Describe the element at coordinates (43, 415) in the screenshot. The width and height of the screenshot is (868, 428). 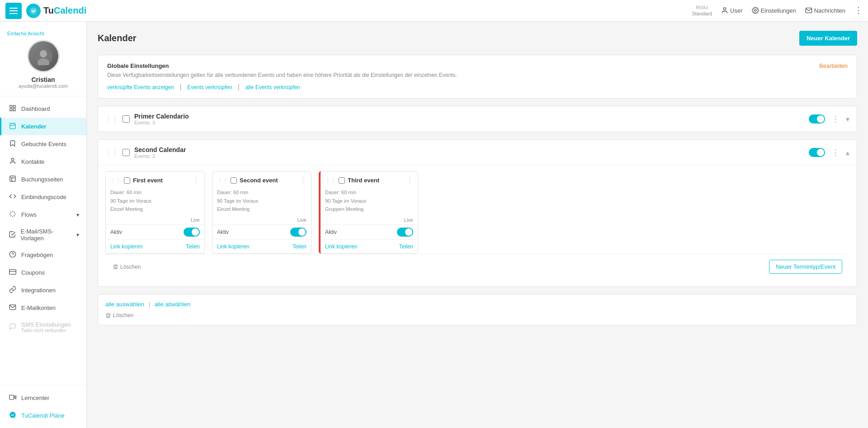
I see `sidebar-item-tucalendi-plaene: TuCalendi Pläne` at that location.